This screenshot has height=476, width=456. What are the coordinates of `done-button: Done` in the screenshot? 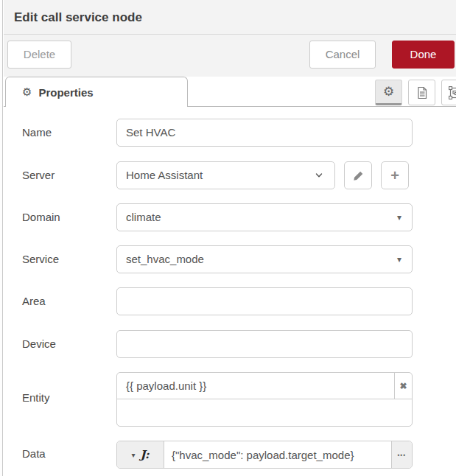 It's located at (423, 55).